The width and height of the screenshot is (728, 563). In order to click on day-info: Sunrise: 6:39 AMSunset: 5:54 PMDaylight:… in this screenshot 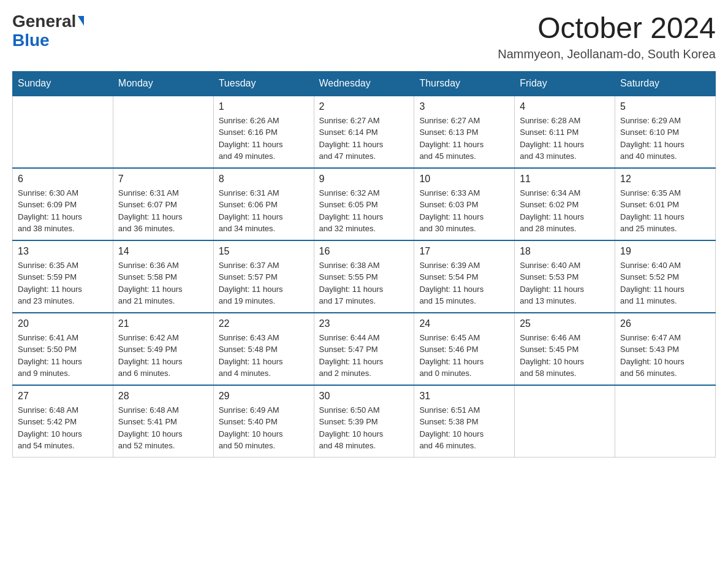, I will do `click(464, 283)`.